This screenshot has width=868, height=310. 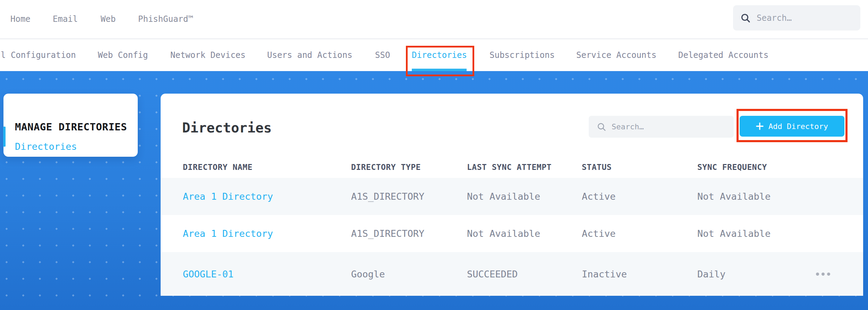 What do you see at coordinates (123, 55) in the screenshot?
I see `tab-web-config: Web Config` at bounding box center [123, 55].